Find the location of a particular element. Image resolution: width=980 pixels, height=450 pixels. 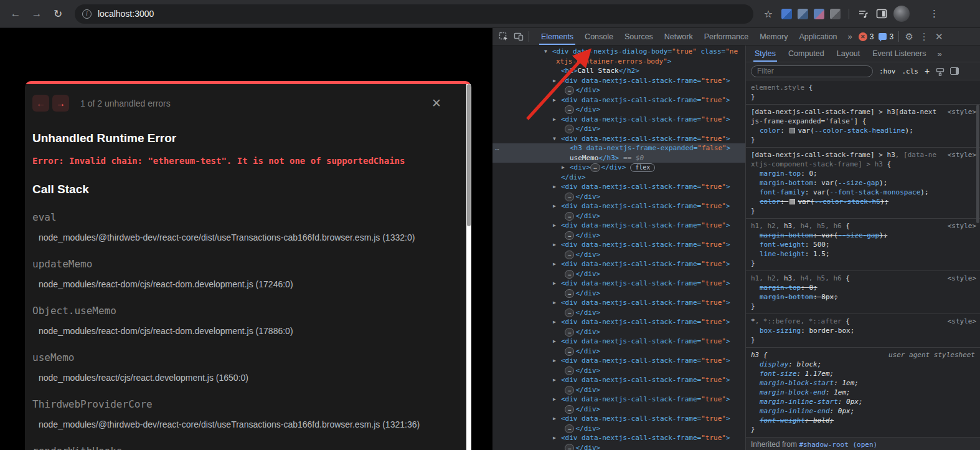

css-rule: *, *::before, *::after {<style>box-sizin… is located at coordinates (863, 331).